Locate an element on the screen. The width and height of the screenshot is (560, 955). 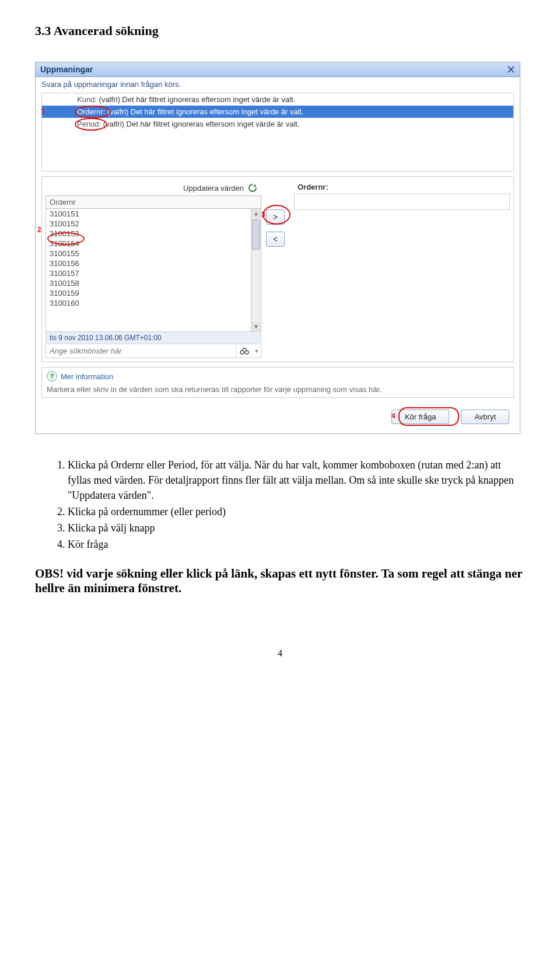
instruction-item: Klicka på Ordernr eller Period, för att … is located at coordinates (296, 480).